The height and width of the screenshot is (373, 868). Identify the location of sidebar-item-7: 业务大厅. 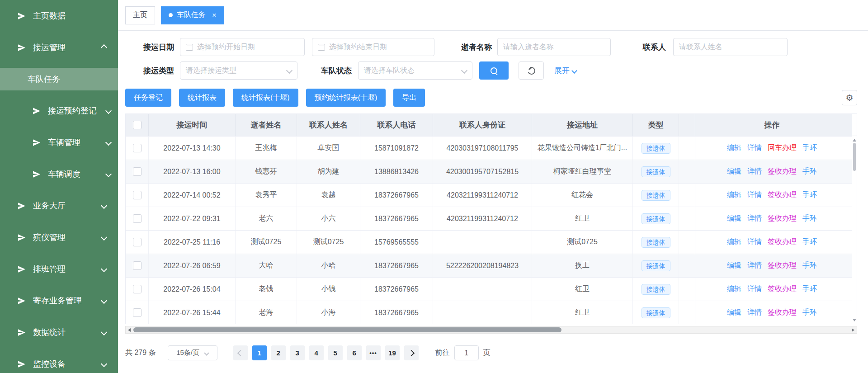
(59, 206).